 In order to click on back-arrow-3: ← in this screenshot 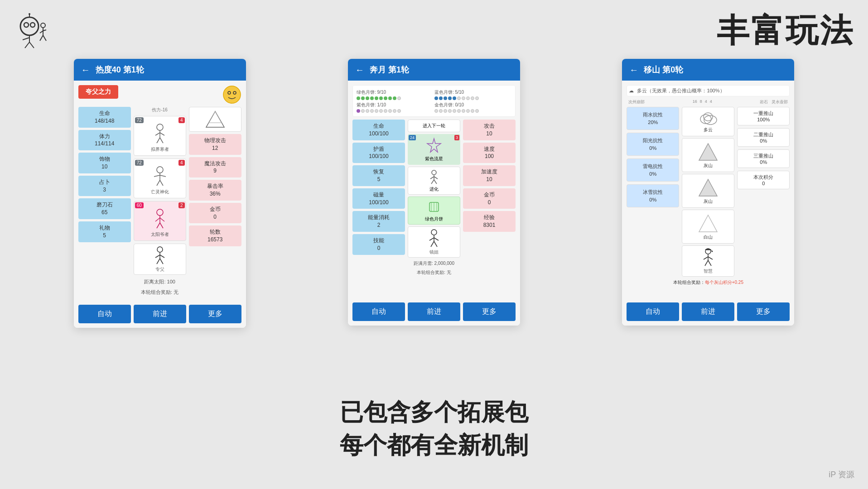, I will do `click(634, 70)`.